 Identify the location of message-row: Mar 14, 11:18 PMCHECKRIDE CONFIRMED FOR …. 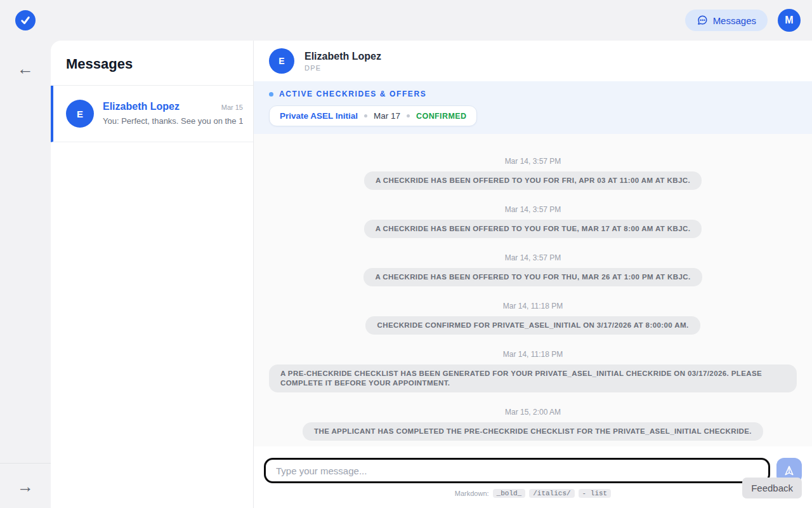
(533, 318).